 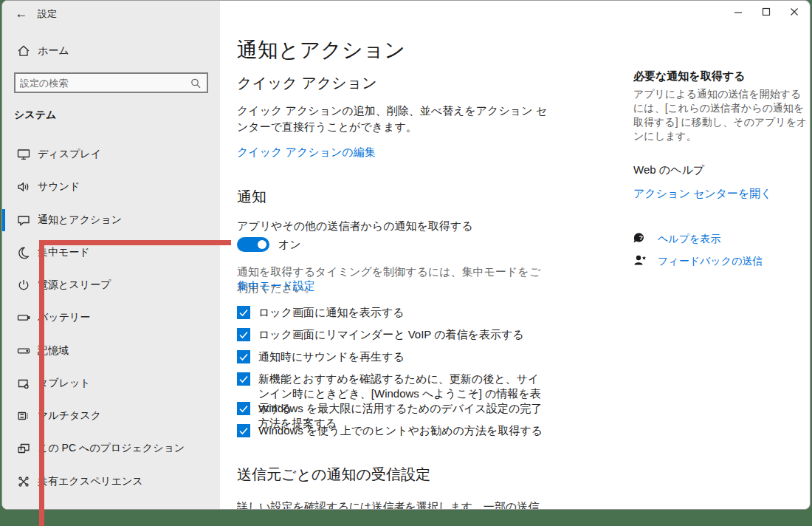 I want to click on checkbox-row: Windows を使う上でのヒントやお勧めの方法を取得する, so click(x=393, y=431).